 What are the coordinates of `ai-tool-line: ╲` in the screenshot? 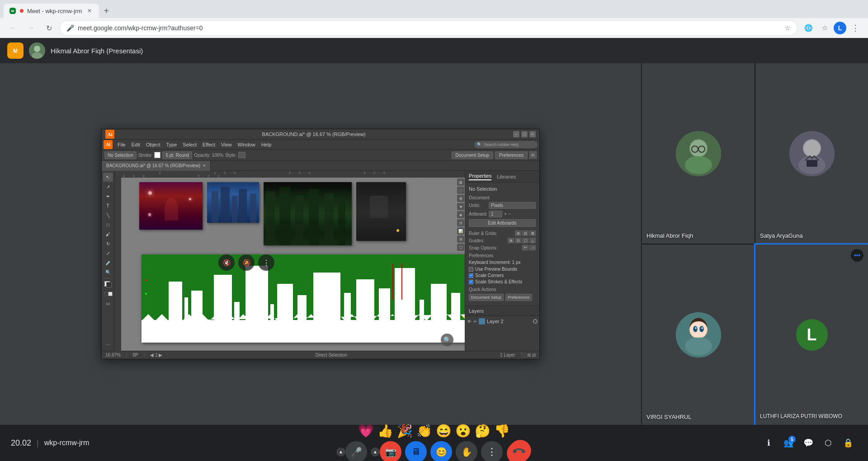 It's located at (108, 215).